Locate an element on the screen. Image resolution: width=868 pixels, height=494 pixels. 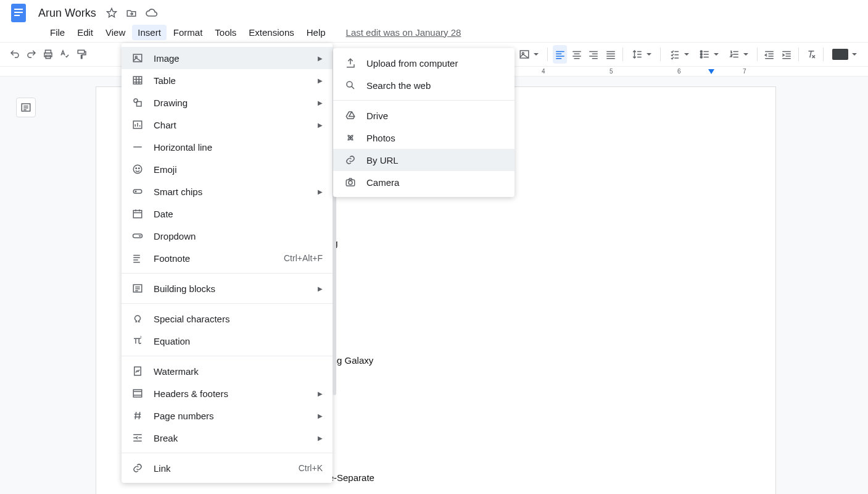
break-icon is located at coordinates (138, 438).